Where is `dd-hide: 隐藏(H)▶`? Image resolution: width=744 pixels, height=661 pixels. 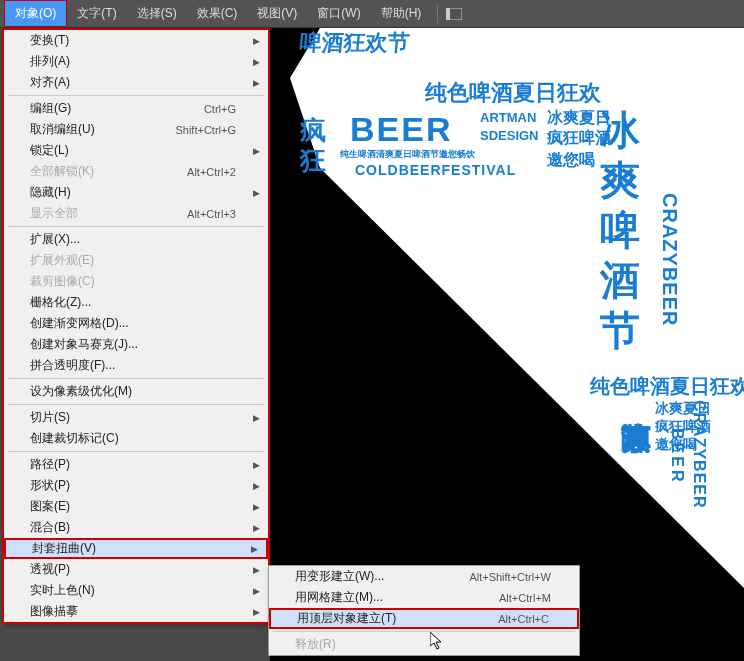
dd-hide: 隐藏(H)▶ is located at coordinates (136, 192).